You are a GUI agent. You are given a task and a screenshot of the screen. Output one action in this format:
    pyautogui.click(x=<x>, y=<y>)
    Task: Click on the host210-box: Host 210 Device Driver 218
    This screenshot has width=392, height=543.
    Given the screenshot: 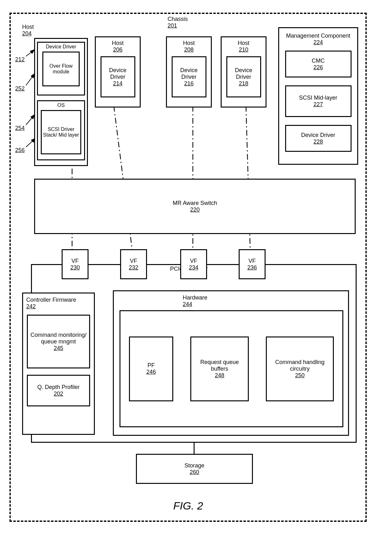 What is the action you would take?
    pyautogui.click(x=243, y=72)
    